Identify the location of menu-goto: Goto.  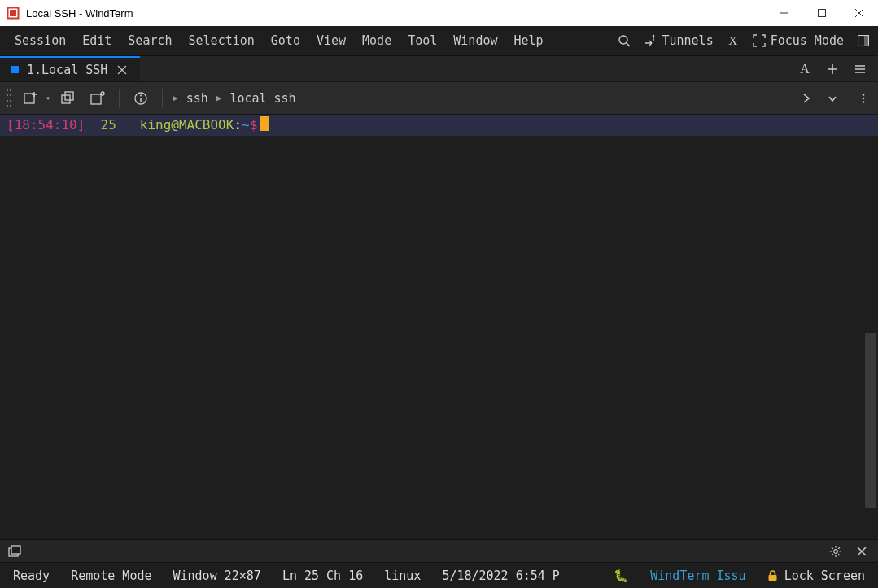
(286, 41).